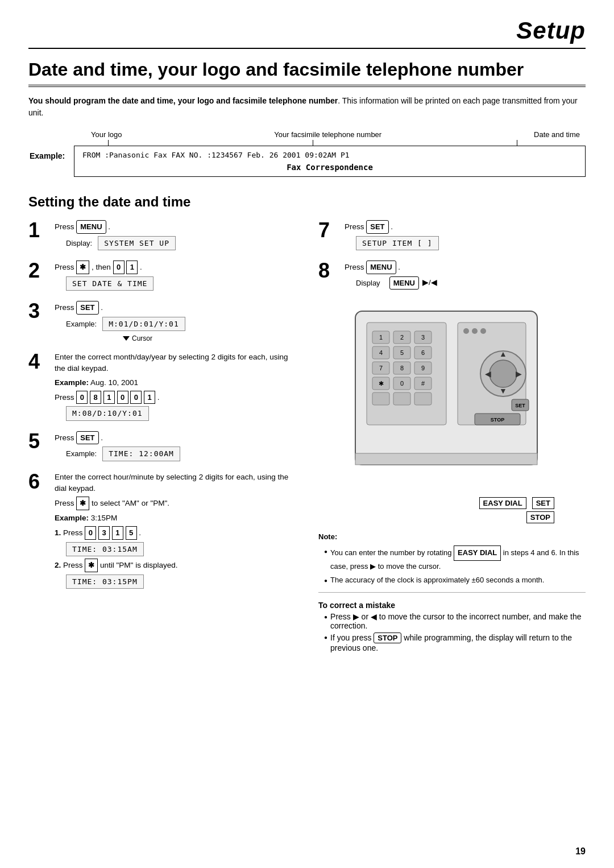 This screenshot has height=868, width=614. What do you see at coordinates (65, 307) in the screenshot?
I see `step3-press: Press` at bounding box center [65, 307].